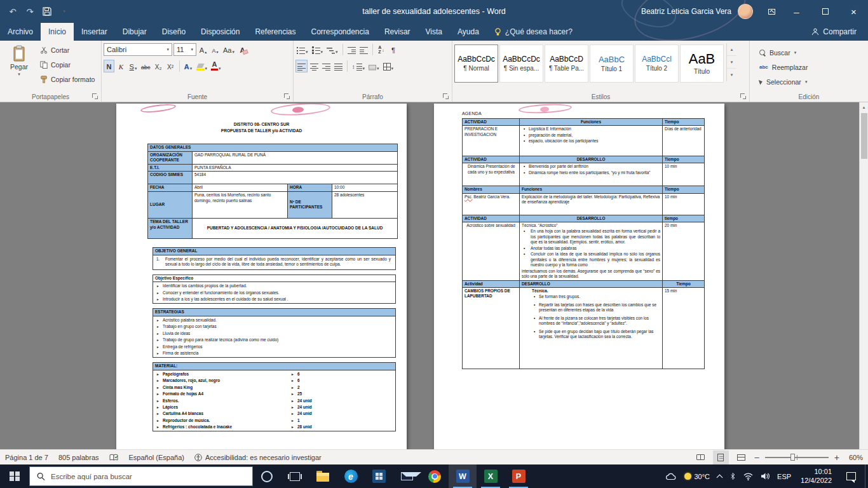 Image resolution: width=868 pixels, height=488 pixels. Describe the element at coordinates (771, 11) in the screenshot. I see `ribbon-display-options-button` at that location.